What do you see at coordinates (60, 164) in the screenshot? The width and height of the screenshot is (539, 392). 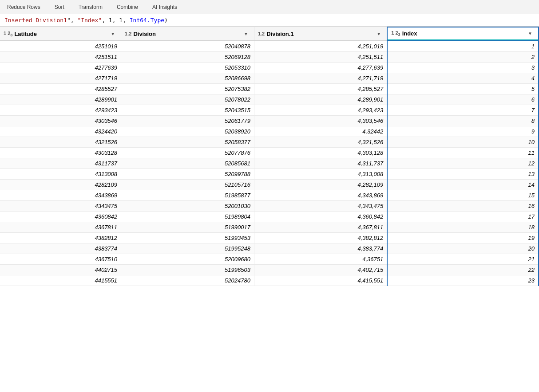 I see `cell-latitude: 4311737` at bounding box center [60, 164].